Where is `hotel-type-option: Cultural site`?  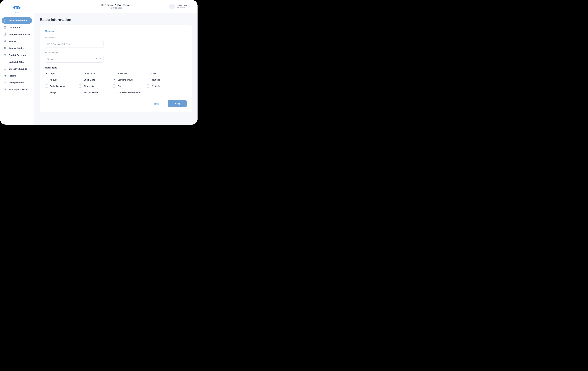
hotel-type-option: Cultural site is located at coordinates (95, 80).